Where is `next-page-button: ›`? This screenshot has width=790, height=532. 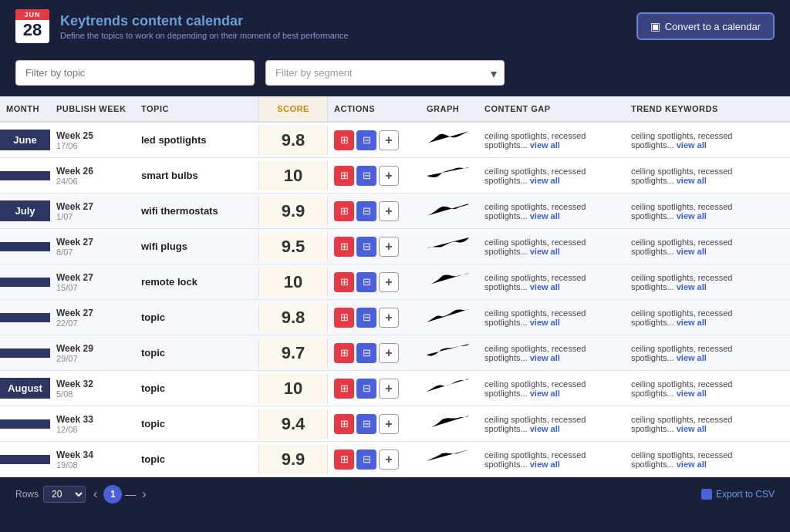 next-page-button: › is located at coordinates (143, 494).